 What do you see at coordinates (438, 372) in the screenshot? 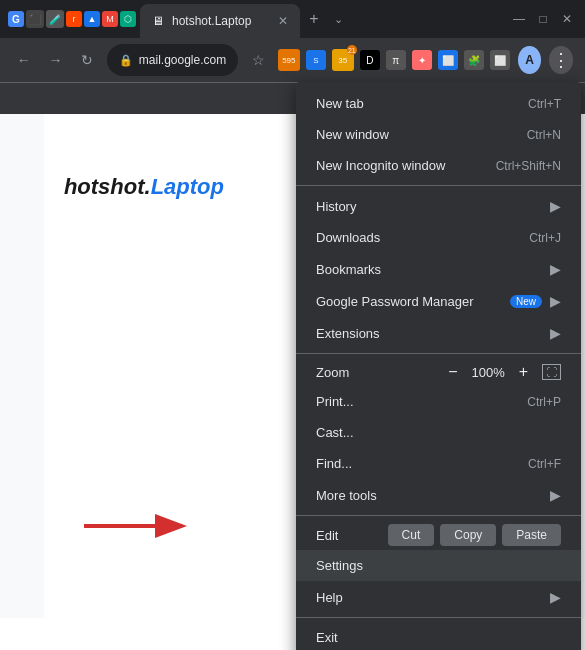
I see `menu-item-zoom: Zoom − 100% + ⛶` at bounding box center [438, 372].